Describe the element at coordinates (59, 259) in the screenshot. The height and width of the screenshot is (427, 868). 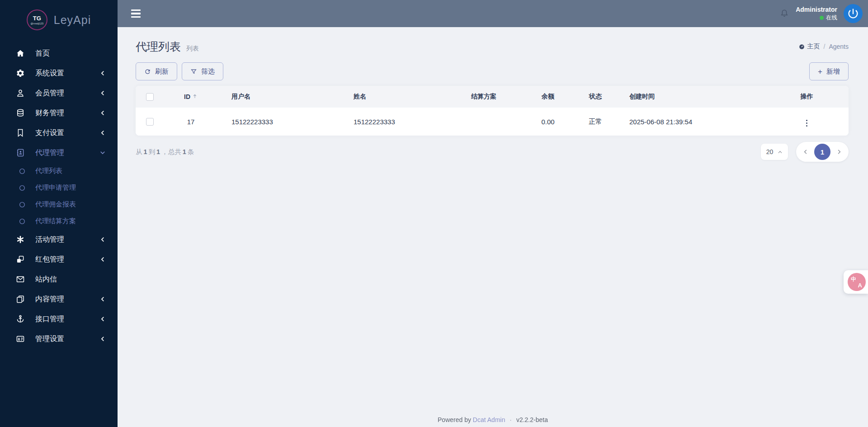
I see `sidebar-item-red-packets: 红包管理` at that location.